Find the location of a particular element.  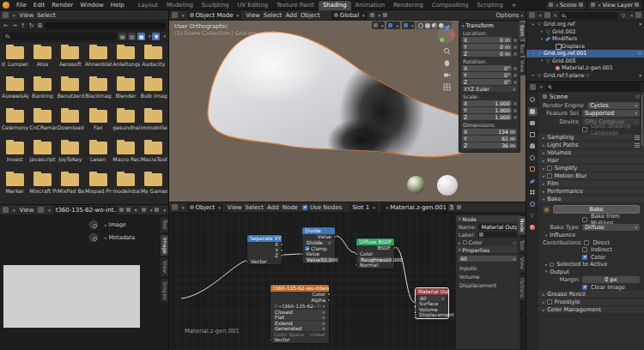

folder-item: Blender is located at coordinates (125, 91).